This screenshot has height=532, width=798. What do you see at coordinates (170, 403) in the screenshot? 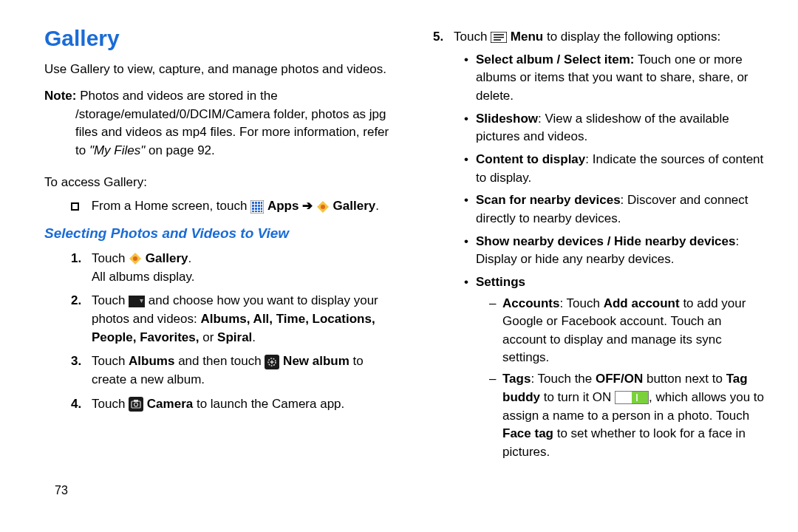
I see `step-4-cam: Camera` at bounding box center [170, 403].